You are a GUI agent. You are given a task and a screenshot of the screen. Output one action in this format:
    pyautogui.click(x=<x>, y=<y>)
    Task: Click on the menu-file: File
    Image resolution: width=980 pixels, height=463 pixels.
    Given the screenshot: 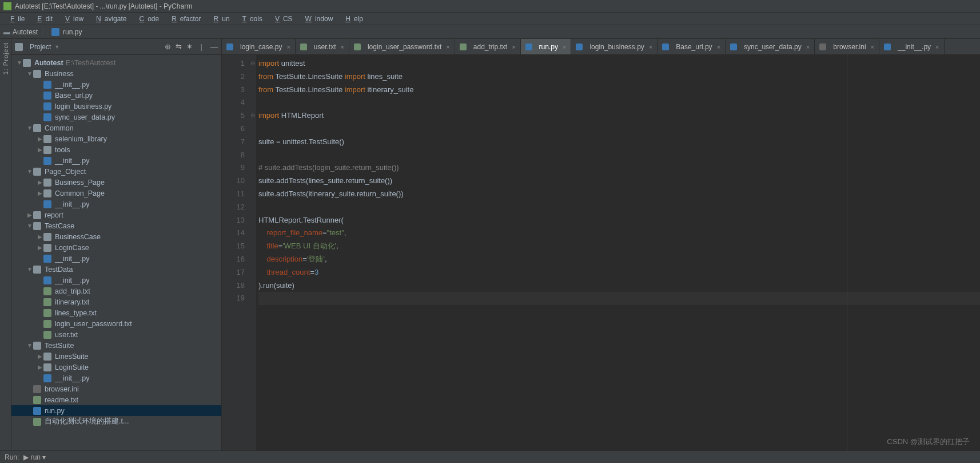 What is the action you would take?
    pyautogui.click(x=16, y=19)
    